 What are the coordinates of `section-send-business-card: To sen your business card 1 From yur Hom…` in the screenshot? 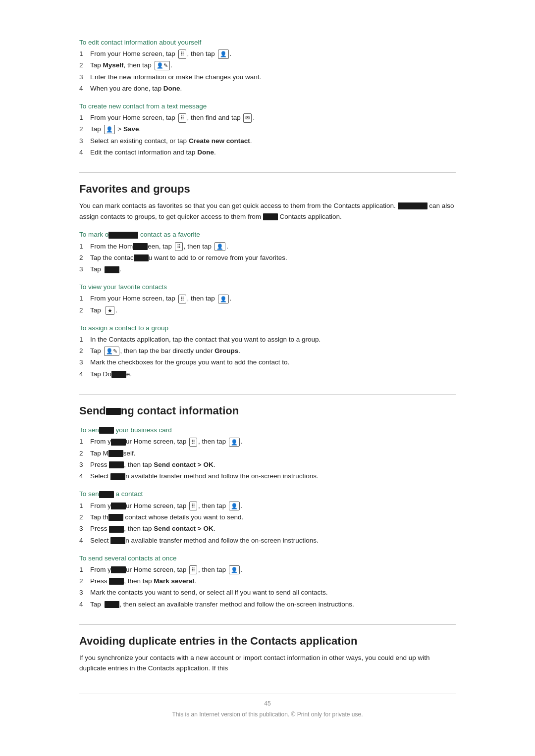 It's located at (268, 454).